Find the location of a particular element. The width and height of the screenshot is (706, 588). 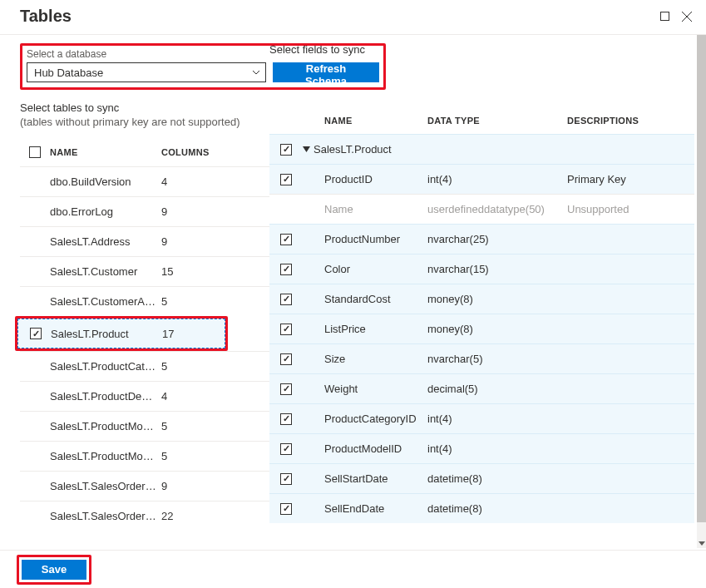

field-row: ProductNumbernvarchar(25) is located at coordinates (482, 239).